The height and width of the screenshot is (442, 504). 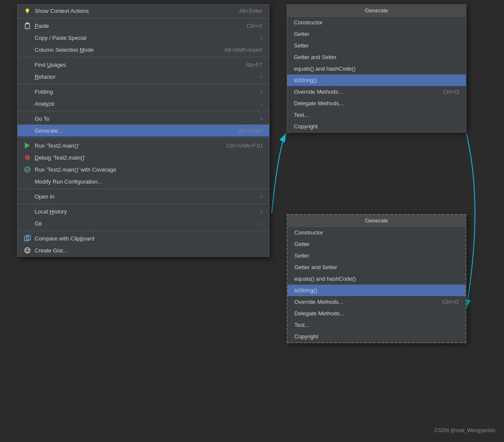 What do you see at coordinates (125, 50) in the screenshot?
I see `menu-item-label: Column Selection Mode` at bounding box center [125, 50].